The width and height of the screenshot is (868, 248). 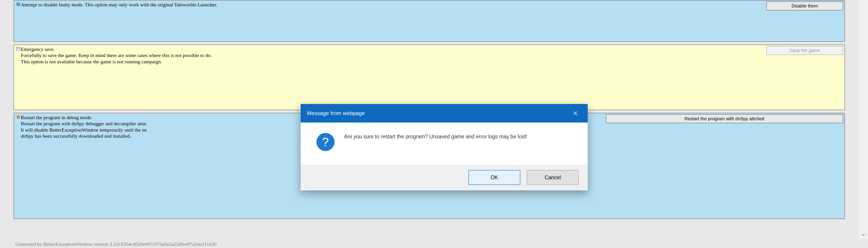 What do you see at coordinates (576, 113) in the screenshot?
I see `close-icon` at bounding box center [576, 113].